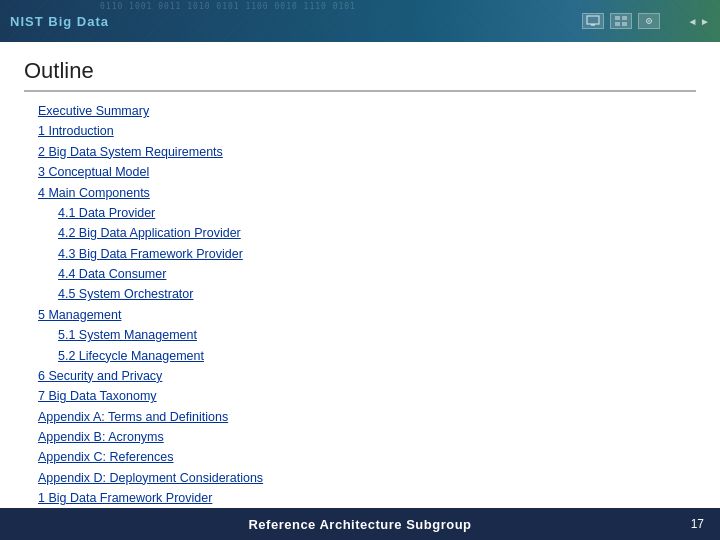  I want to click on nav-arrows: ◄ ►, so click(698, 22).